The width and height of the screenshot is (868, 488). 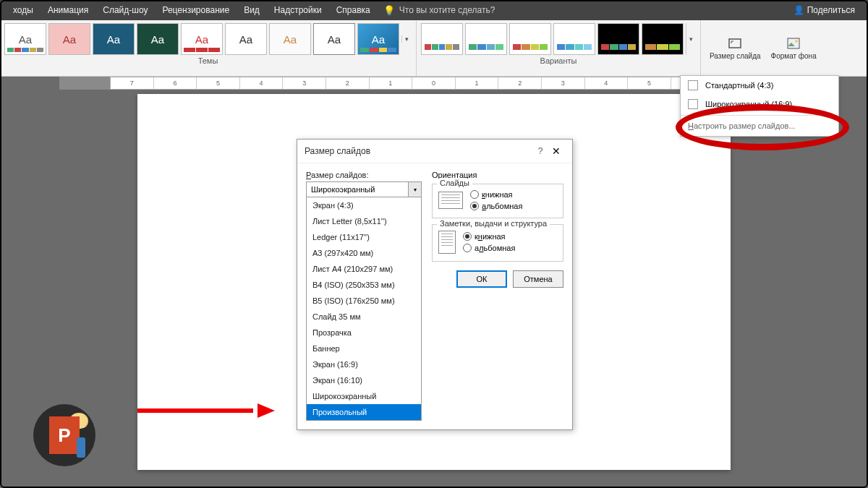 I want to click on tell-me-search: 💡 Что вы хотите сделать?, so click(x=440, y=10).